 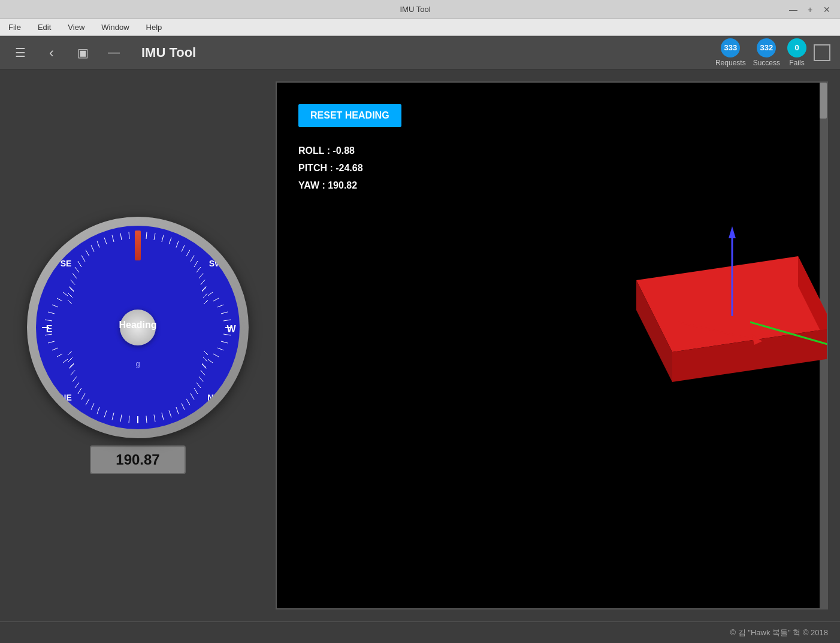 What do you see at coordinates (138, 325) in the screenshot?
I see `compass-heading-label: Heading` at bounding box center [138, 325].